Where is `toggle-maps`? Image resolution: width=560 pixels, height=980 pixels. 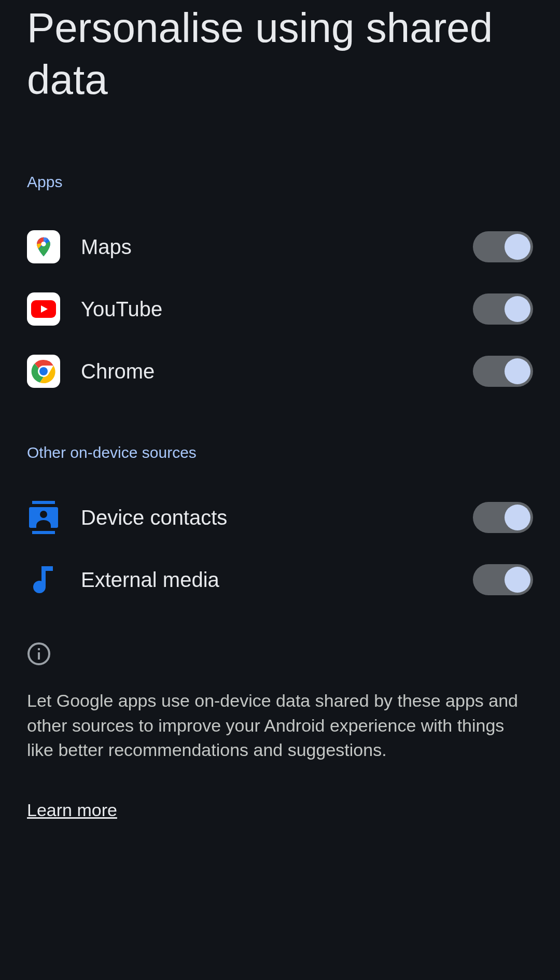
toggle-maps is located at coordinates (503, 247).